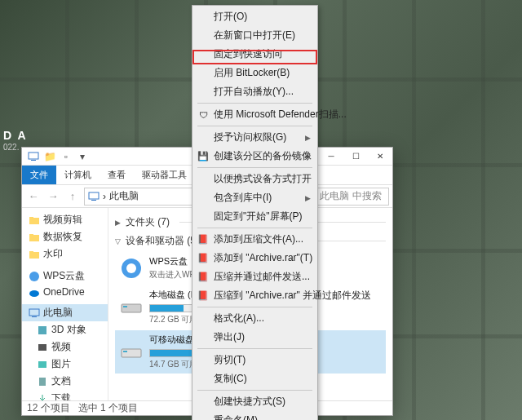  What do you see at coordinates (65, 220) in the screenshot?
I see `tree-item: 视频剪辑` at bounding box center [65, 220].